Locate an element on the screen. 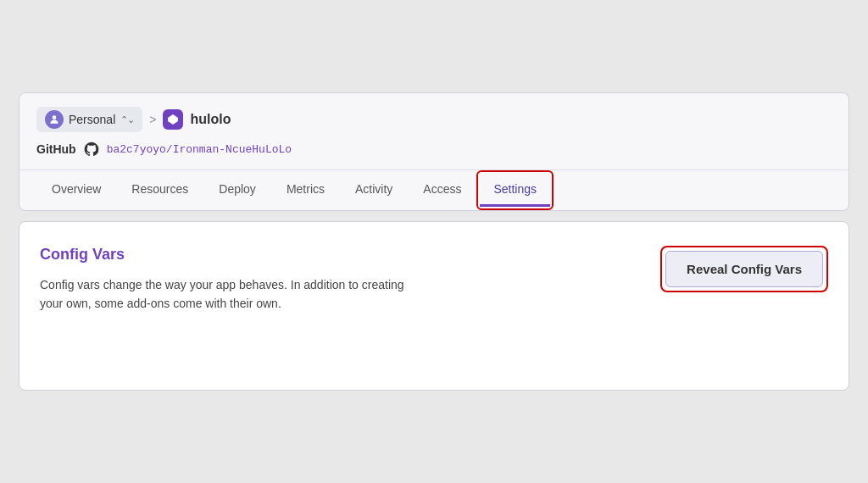  chevron-updown-icon: ⌃⌄ is located at coordinates (127, 120).